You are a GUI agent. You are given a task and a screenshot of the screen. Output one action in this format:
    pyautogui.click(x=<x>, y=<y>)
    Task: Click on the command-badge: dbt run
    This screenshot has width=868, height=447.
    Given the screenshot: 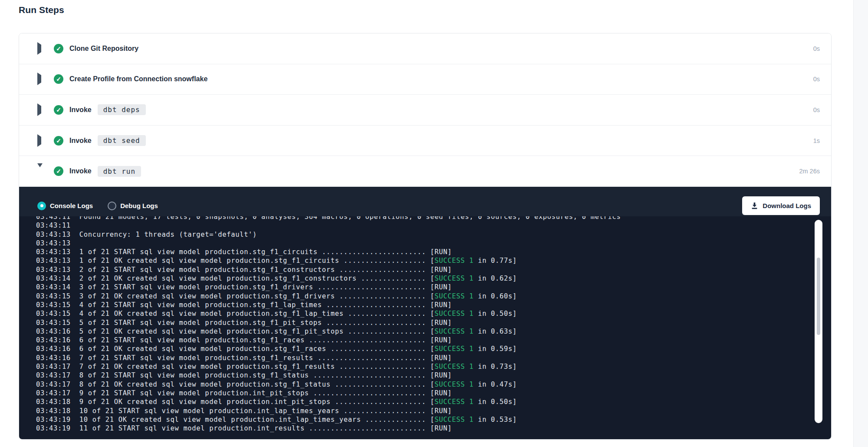 What is the action you would take?
    pyautogui.click(x=119, y=171)
    